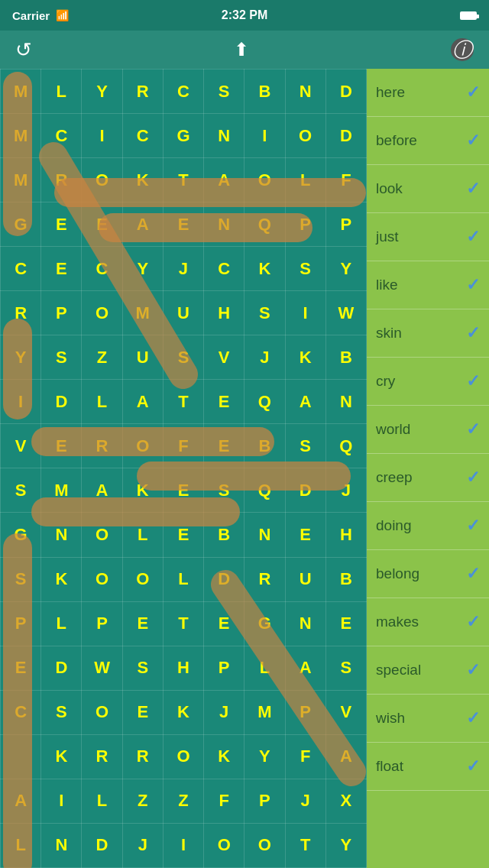 The height and width of the screenshot is (868, 489). I want to click on grid-cell: U, so click(306, 579).